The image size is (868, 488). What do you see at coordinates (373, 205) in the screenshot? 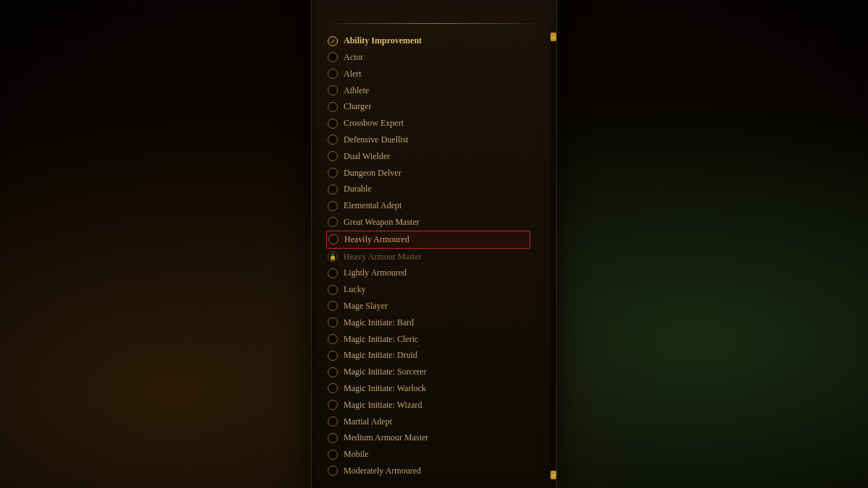
I see `feat-label-elemental-adept: Elemental Adept` at bounding box center [373, 205].